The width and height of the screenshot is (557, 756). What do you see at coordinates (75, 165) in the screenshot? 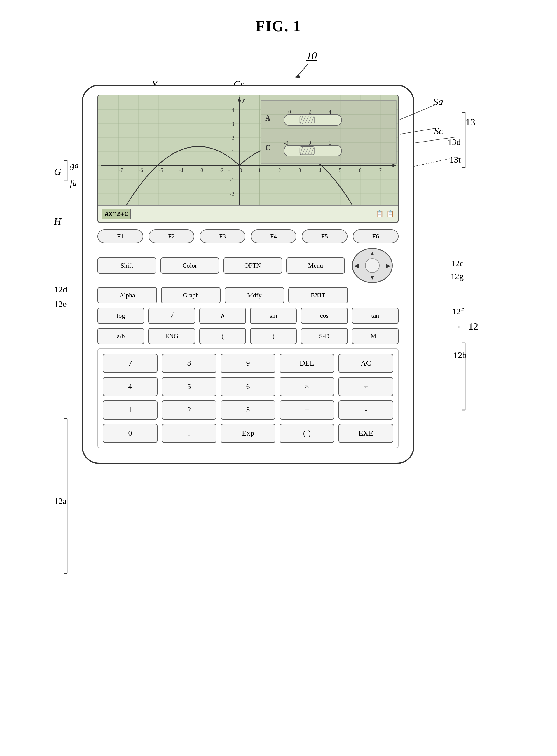
I see `ga-label: ga` at bounding box center [75, 165].